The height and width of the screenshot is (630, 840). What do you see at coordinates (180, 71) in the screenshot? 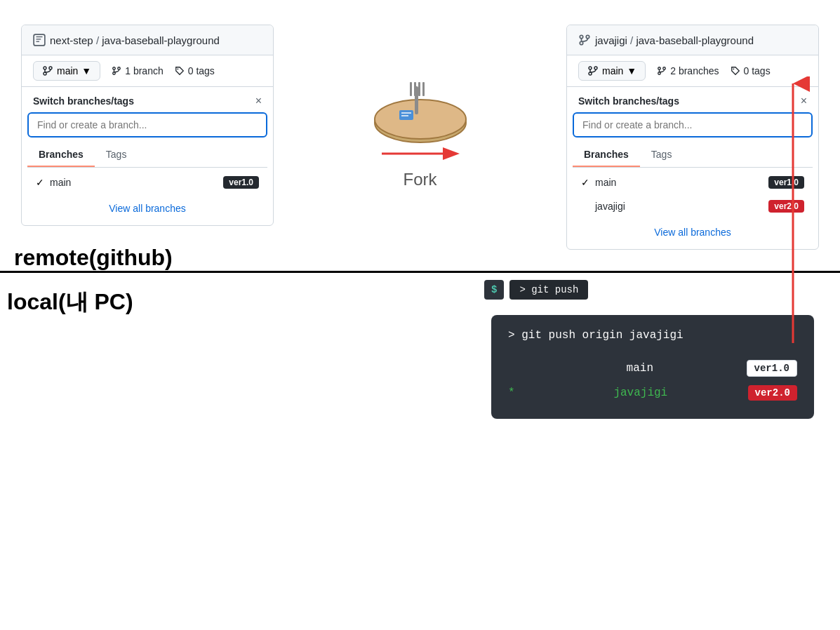
I see `tag-icon-left` at bounding box center [180, 71].